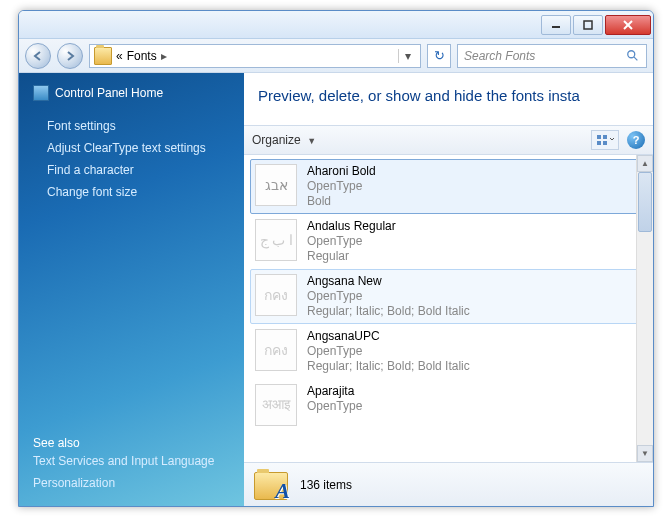 This screenshot has width=672, height=523. Describe the element at coordinates (138, 192) in the screenshot. I see `sidebar-link-font-size: Change font size` at that location.